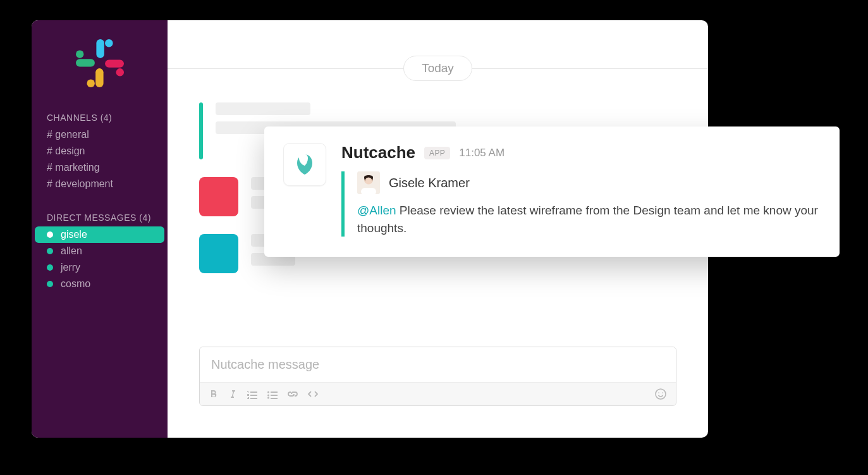  I want to click on channel-item-general: # general, so click(100, 135).